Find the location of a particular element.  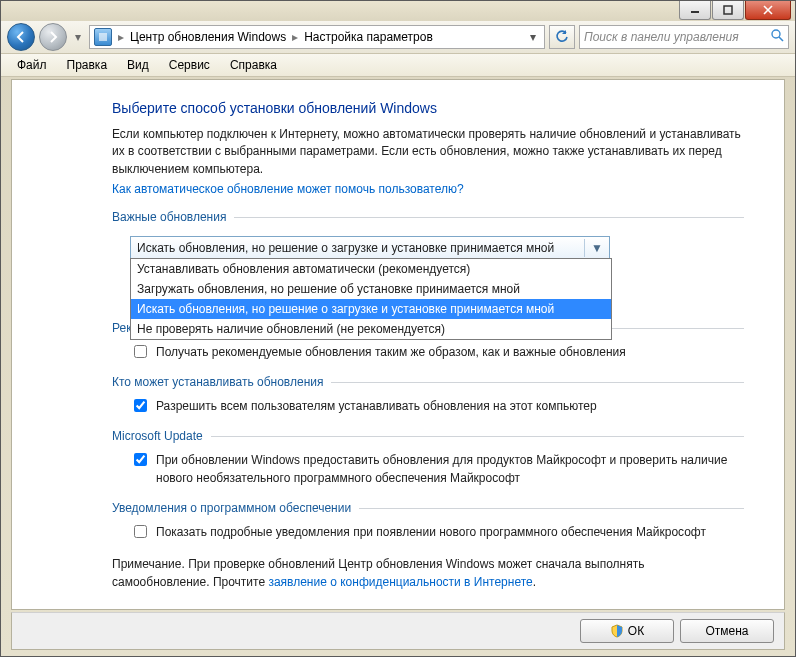

control-panel-icon is located at coordinates (103, 37).